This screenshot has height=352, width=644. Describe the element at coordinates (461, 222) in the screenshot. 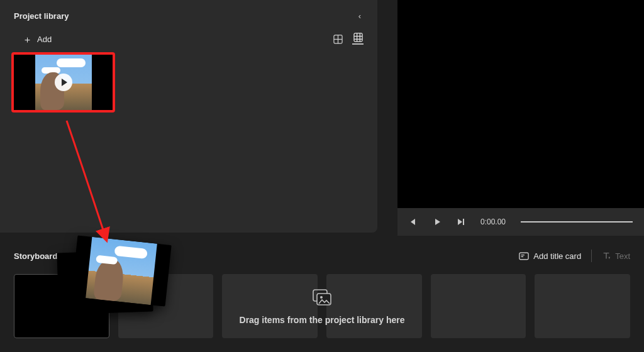

I see `step-forward-icon` at that location.